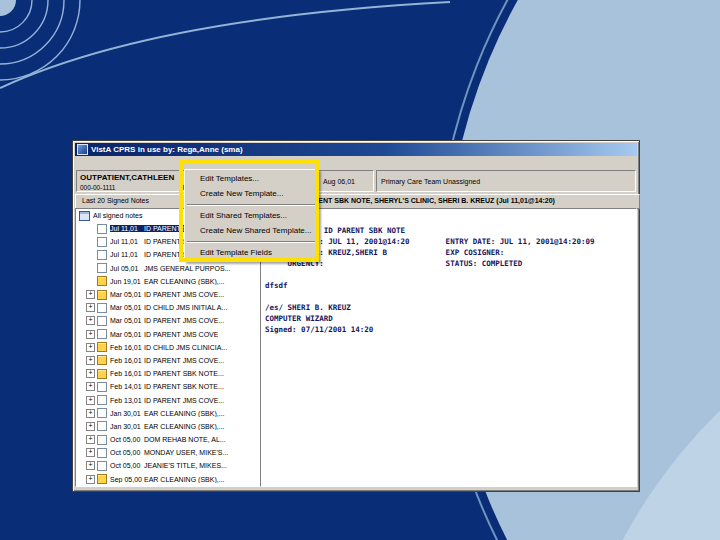  Describe the element at coordinates (169, 452) in the screenshot. I see `tree-row-label: Oct 05,00MONDAY USER, MIKE'S...` at that location.